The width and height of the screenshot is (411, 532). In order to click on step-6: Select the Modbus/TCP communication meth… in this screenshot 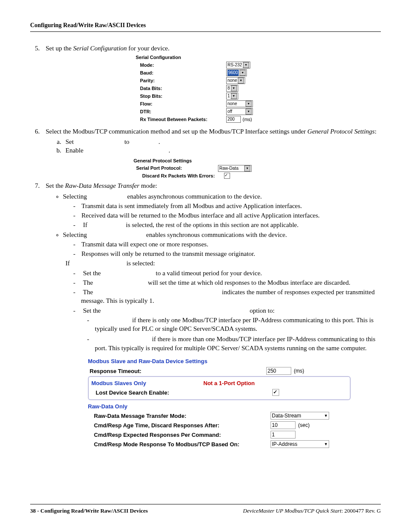, I will do `click(211, 153)`.